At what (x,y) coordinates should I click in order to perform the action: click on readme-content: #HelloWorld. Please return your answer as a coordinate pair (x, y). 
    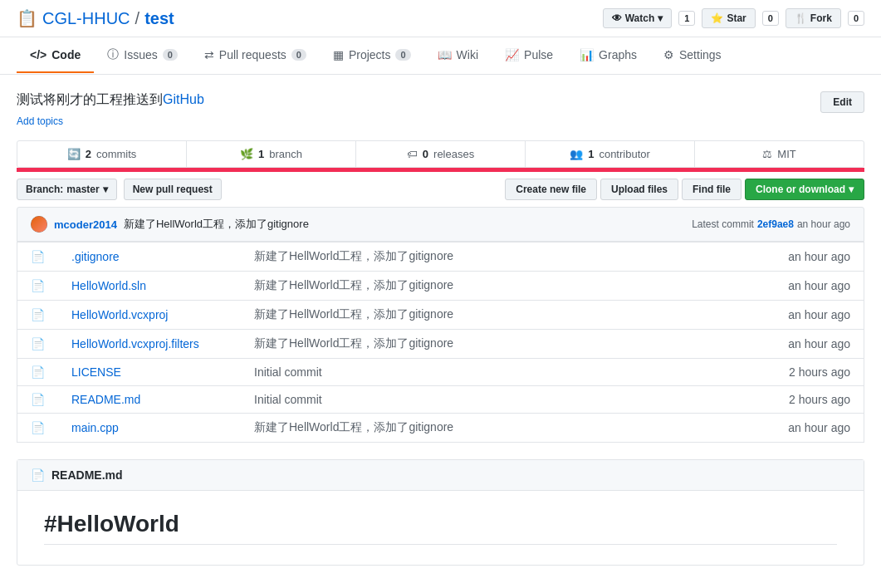
    Looking at the image, I should click on (440, 528).